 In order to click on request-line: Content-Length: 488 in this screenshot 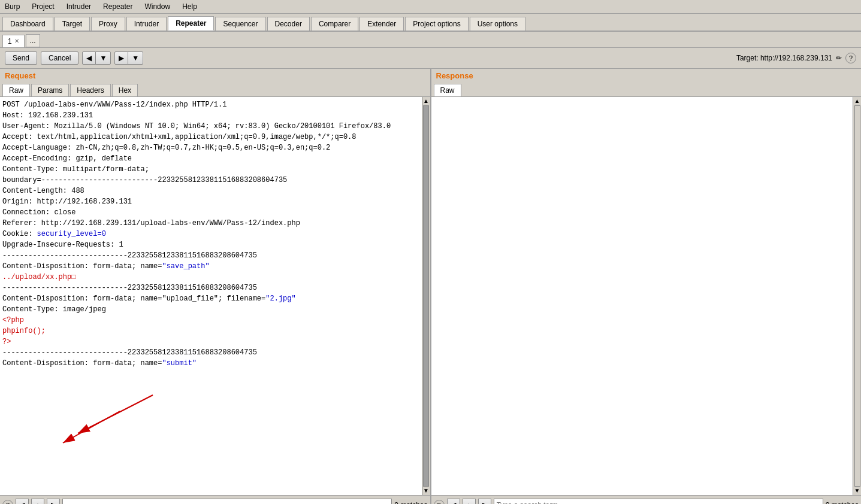, I will do `click(211, 191)`.